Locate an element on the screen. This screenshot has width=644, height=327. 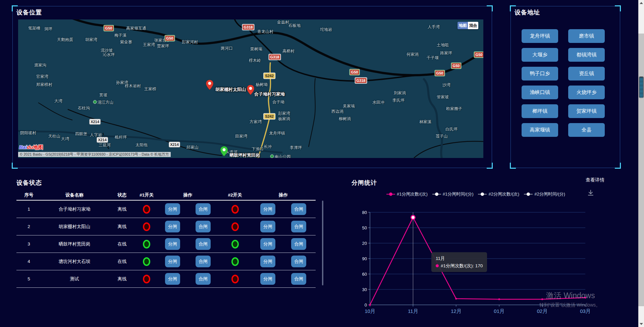
address-button-2: 大堰乡 is located at coordinates (540, 55).